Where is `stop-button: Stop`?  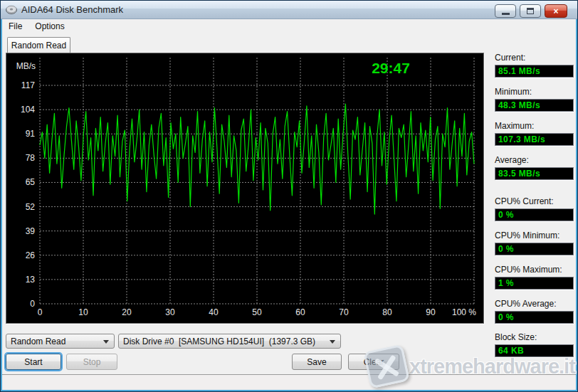
stop-button: Stop is located at coordinates (92, 361).